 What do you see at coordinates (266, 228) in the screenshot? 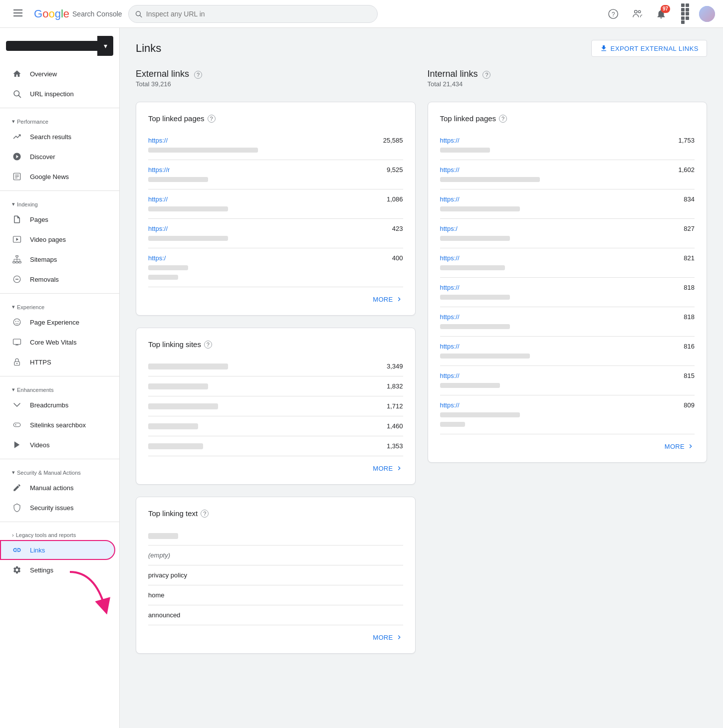
I see `ext-link-url-4: https://` at bounding box center [266, 228].